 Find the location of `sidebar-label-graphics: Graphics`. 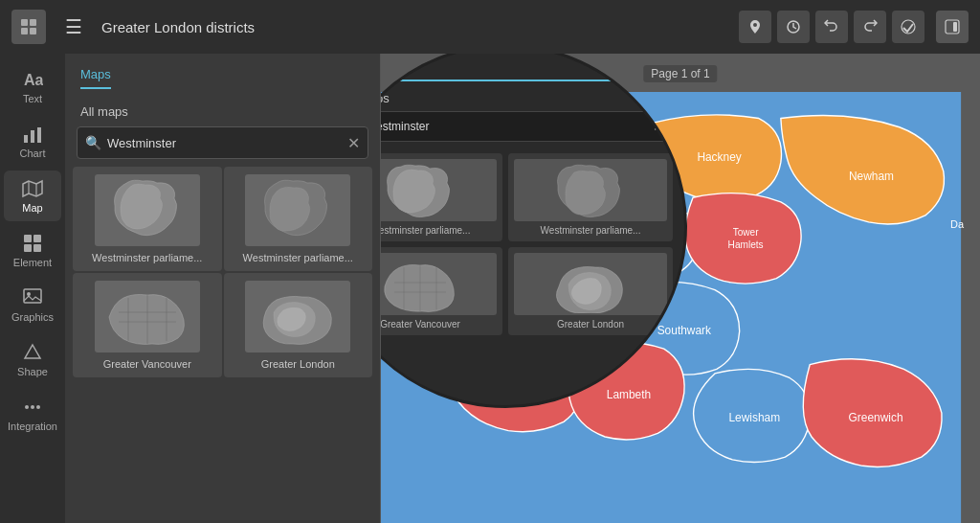

sidebar-label-graphics: Graphics is located at coordinates (33, 317).